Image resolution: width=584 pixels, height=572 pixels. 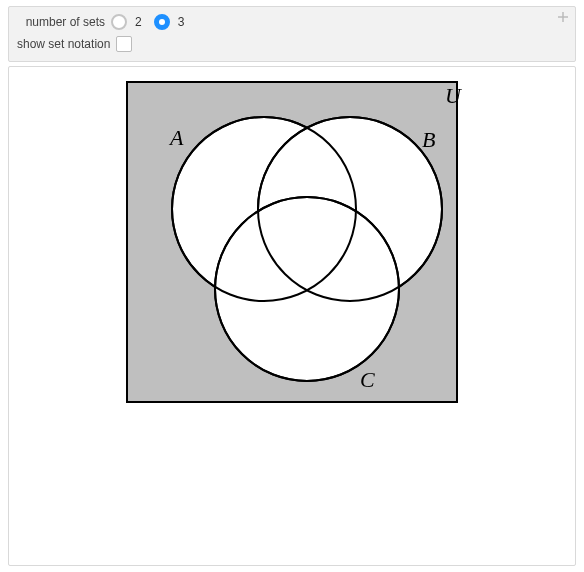 What do you see at coordinates (454, 96) in the screenshot?
I see `universe-label: U` at bounding box center [454, 96].